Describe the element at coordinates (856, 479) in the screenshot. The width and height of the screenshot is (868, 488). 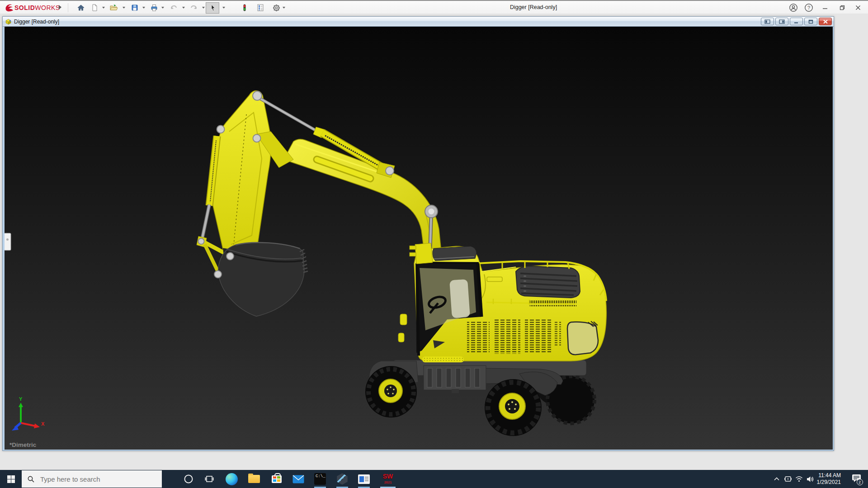
I see `action-center-button: 2` at that location.